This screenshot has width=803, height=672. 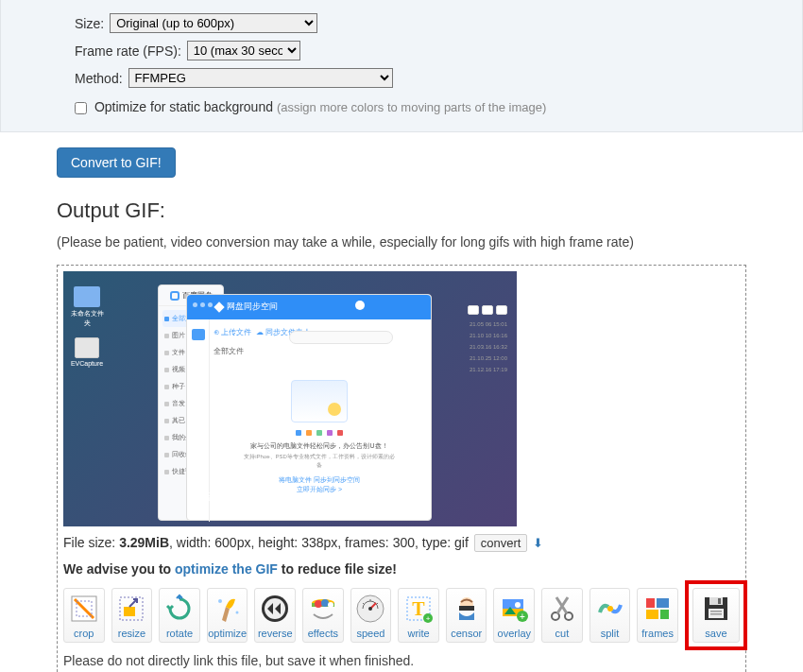 I want to click on speed-icon, so click(x=370, y=609).